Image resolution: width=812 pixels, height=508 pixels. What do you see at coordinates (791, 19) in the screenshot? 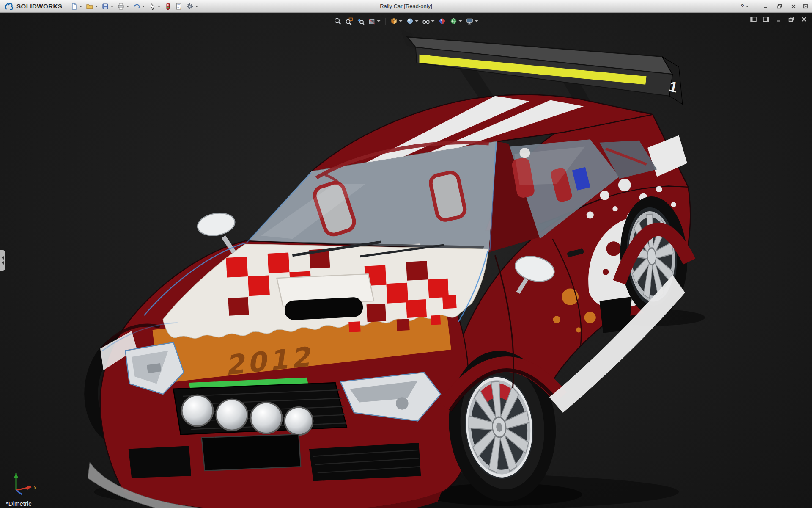
I see `doc-restore-button` at bounding box center [791, 19].